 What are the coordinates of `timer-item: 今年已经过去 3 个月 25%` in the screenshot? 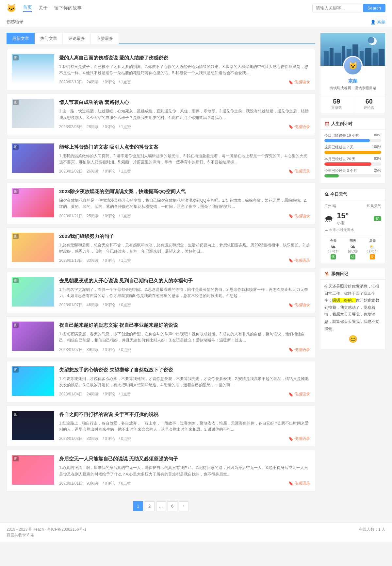 It's located at (353, 173).